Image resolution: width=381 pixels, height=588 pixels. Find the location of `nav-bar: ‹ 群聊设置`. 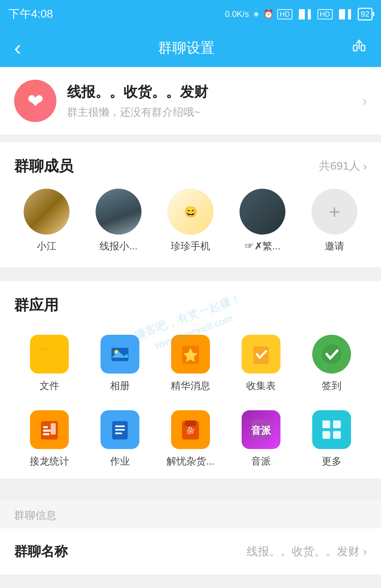

nav-bar: ‹ 群聊设置 is located at coordinates (190, 48).